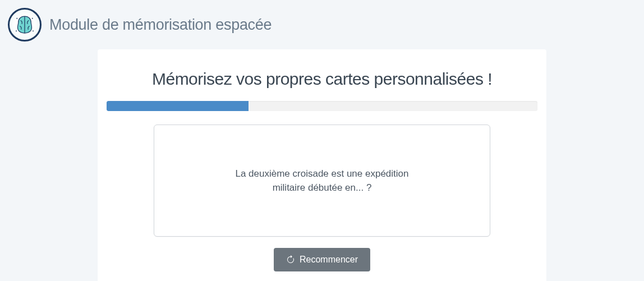  I want to click on flashcard-question: La deuxième croisade est une expédition …, so click(322, 181).